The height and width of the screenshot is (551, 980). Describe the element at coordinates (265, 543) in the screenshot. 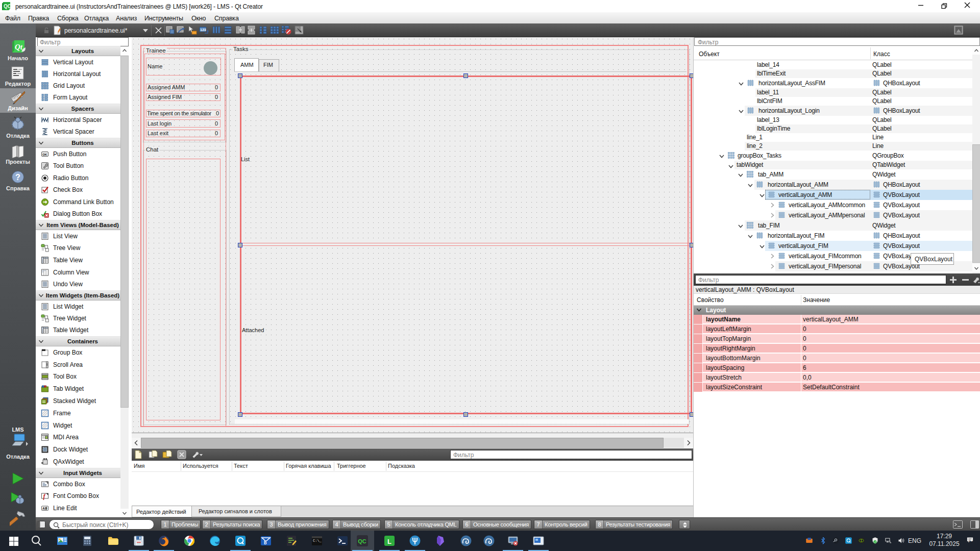

I see `svg-text: b` at that location.